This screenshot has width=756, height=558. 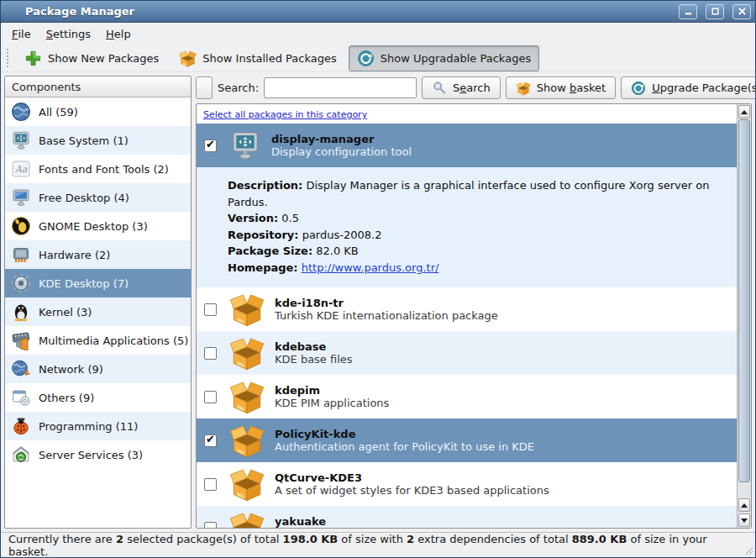 What do you see at coordinates (467, 484) in the screenshot?
I see `package-row-qtcurve-kde3: QtCurve-KDE3 A set of widget styles for …` at bounding box center [467, 484].